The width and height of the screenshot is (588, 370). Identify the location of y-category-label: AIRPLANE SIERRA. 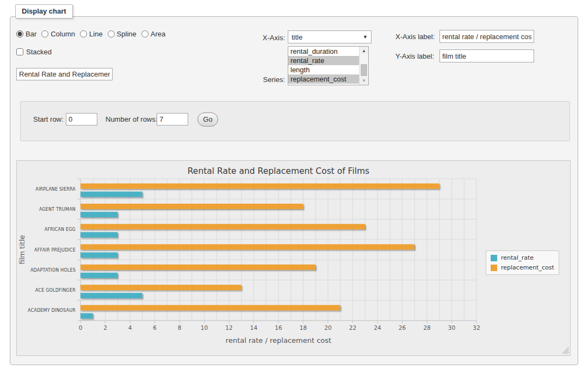
(55, 189).